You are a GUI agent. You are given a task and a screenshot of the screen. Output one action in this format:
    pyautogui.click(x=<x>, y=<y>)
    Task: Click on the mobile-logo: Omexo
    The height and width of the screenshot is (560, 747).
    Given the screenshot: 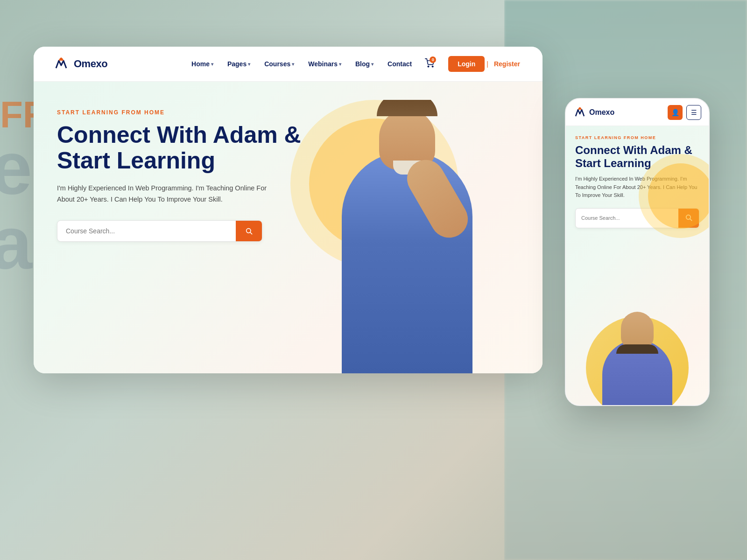 What is the action you would take?
    pyautogui.click(x=594, y=112)
    